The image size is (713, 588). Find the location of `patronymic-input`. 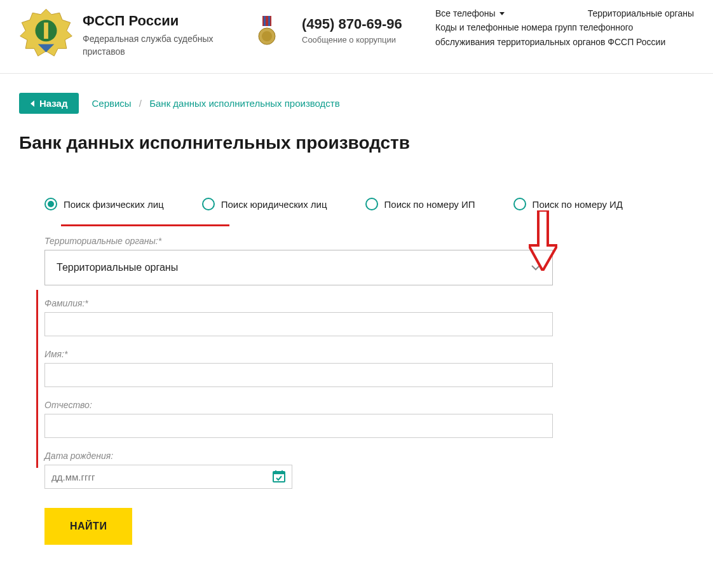

patronymic-input is located at coordinates (299, 426).